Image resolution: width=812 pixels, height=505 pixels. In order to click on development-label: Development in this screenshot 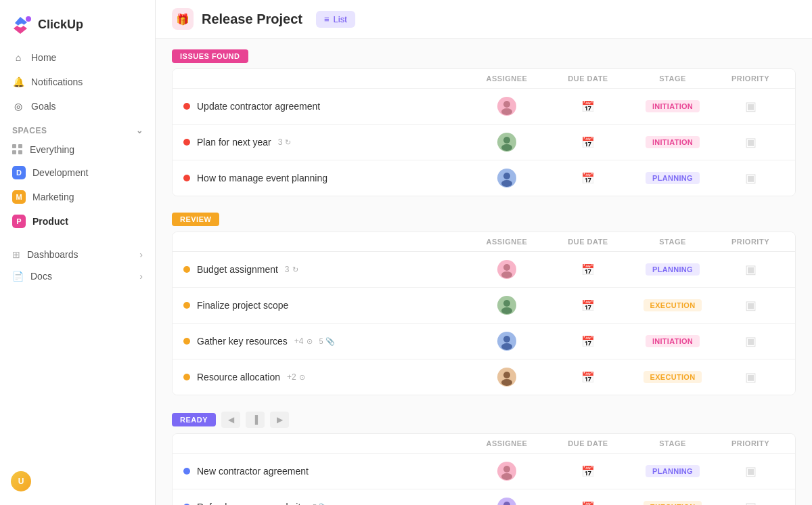, I will do `click(61, 173)`.